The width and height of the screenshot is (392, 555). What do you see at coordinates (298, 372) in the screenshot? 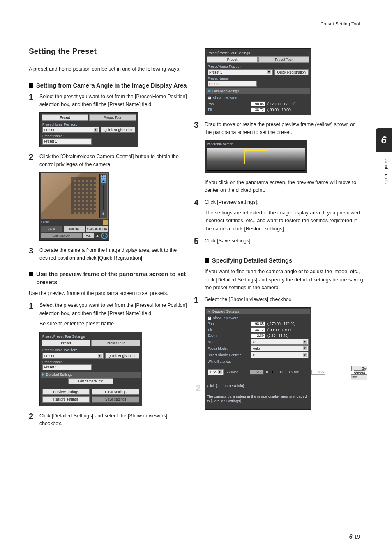
I see `b-gain-label: B Gain:` at bounding box center [298, 372].